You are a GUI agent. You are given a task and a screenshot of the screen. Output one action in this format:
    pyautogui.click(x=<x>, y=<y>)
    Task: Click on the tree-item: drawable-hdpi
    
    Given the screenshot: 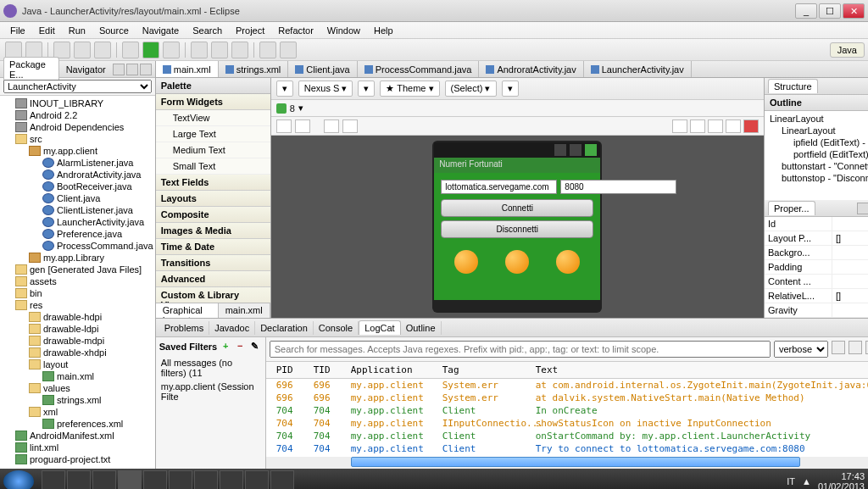 What is the action you would take?
    pyautogui.click(x=78, y=317)
    